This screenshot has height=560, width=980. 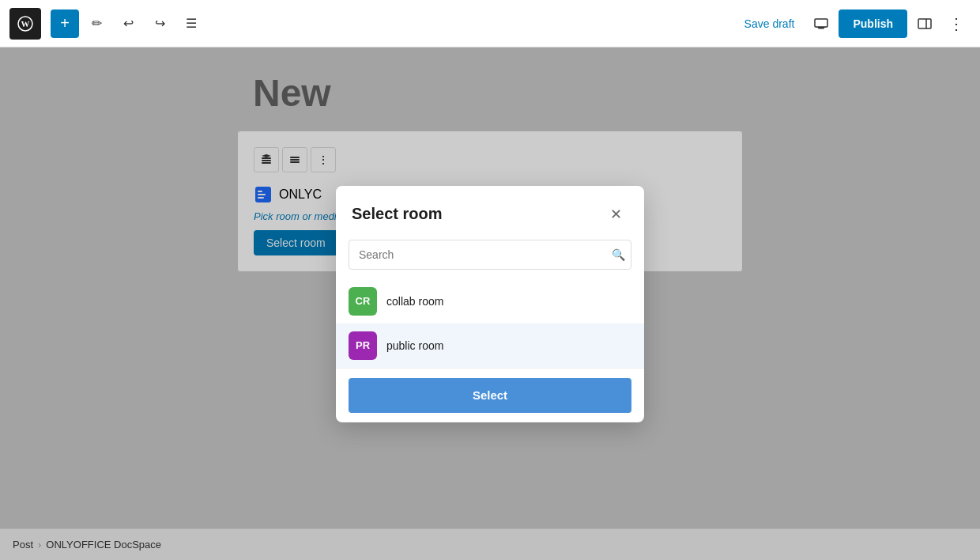 I want to click on edit-tool-button: ✏, so click(x=96, y=24).